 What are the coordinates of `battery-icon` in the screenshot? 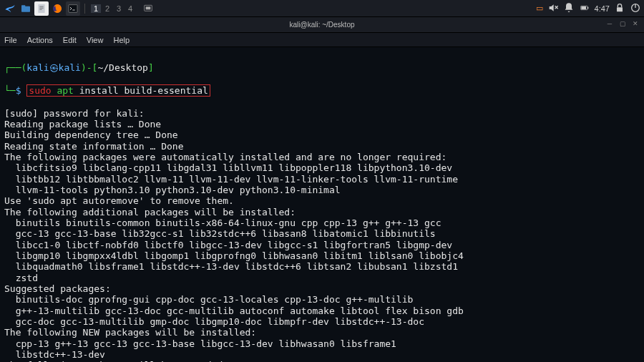 It's located at (585, 9).